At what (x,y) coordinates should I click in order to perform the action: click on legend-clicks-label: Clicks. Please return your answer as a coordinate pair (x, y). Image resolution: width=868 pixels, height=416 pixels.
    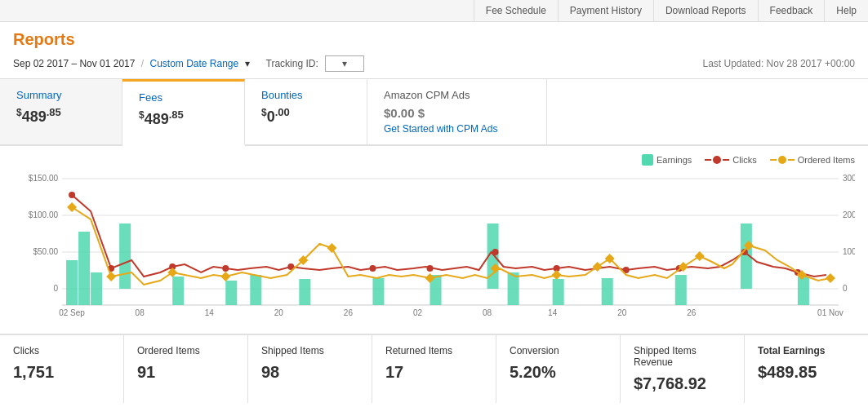
    Looking at the image, I should click on (745, 160).